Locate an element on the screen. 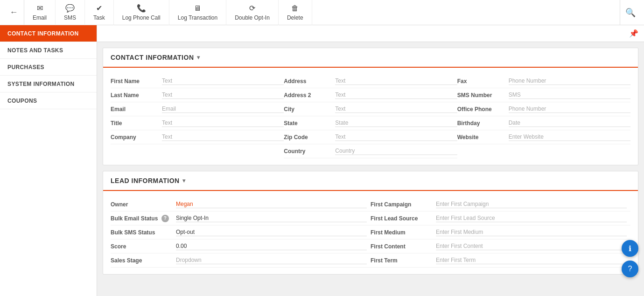 This screenshot has height=296, width=644. lead-field-first-lead-source: First Lead Source Enter First Lead Sourc… is located at coordinates (500, 218).